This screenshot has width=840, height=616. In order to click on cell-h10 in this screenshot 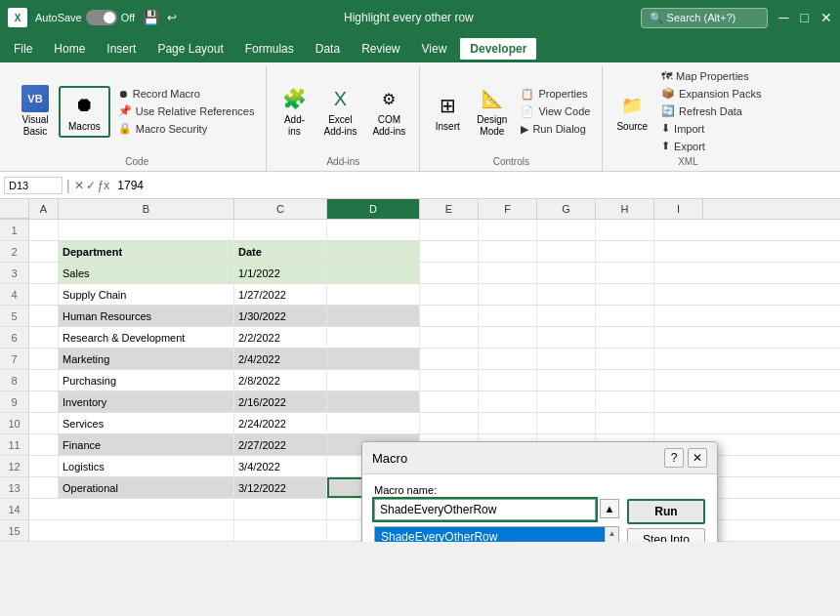, I will do `click(625, 424)`.